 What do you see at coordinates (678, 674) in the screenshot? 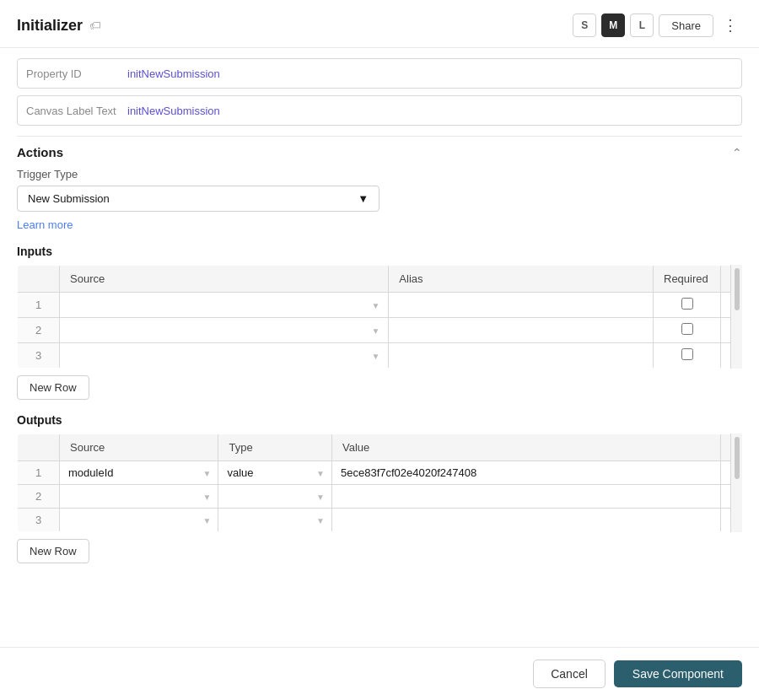
I see `save-component-button: Save Component` at bounding box center [678, 674].